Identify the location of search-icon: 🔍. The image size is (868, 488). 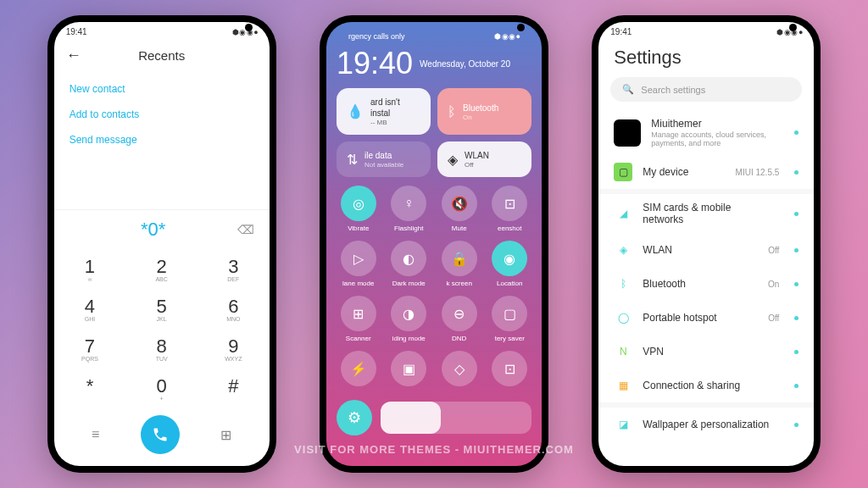
(628, 90).